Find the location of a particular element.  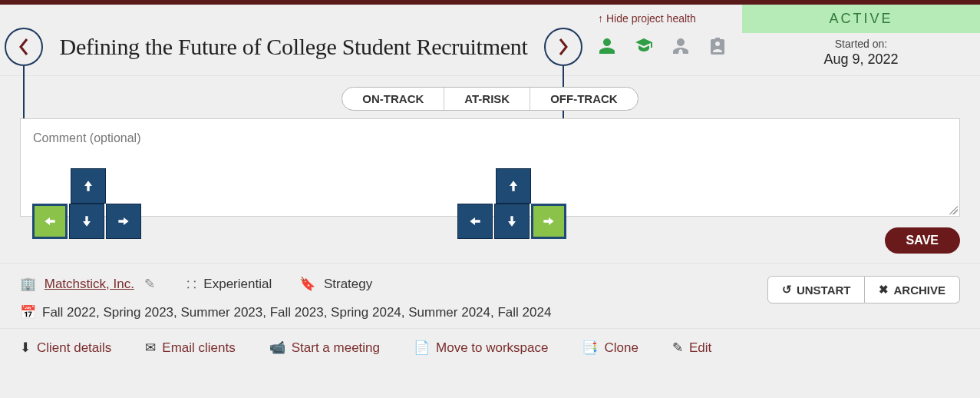

dpad-tooltip-left is located at coordinates (88, 204).